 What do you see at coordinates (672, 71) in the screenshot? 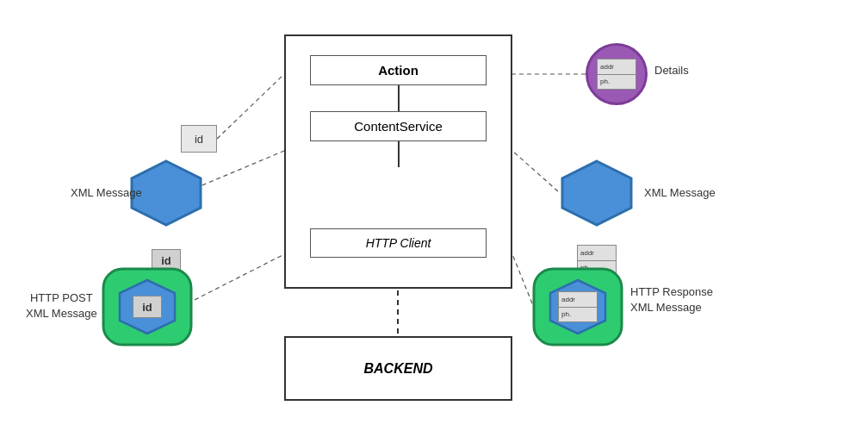
I see `details-label: Details` at bounding box center [672, 71].